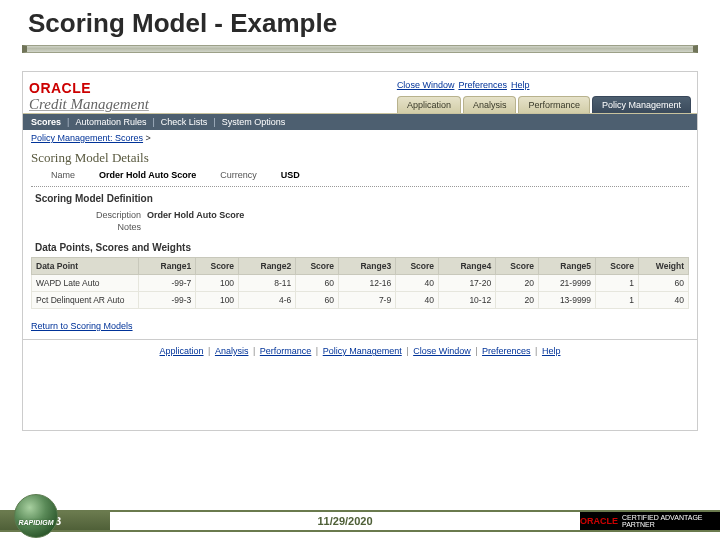 The image size is (720, 540). What do you see at coordinates (232, 351) in the screenshot?
I see `bottom-nav-analysis: Analysis` at bounding box center [232, 351].